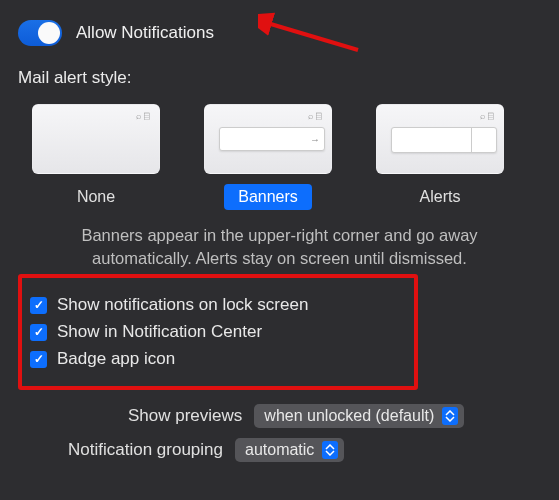 The width and height of the screenshot is (559, 500). I want to click on banner-preview-icon: →, so click(272, 139).